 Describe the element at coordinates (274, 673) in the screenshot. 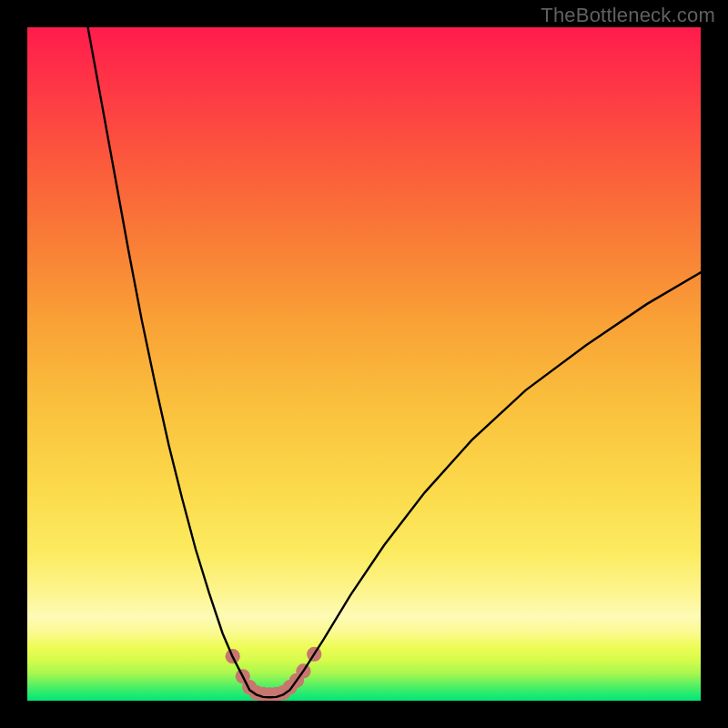

I see `marker-group` at that location.